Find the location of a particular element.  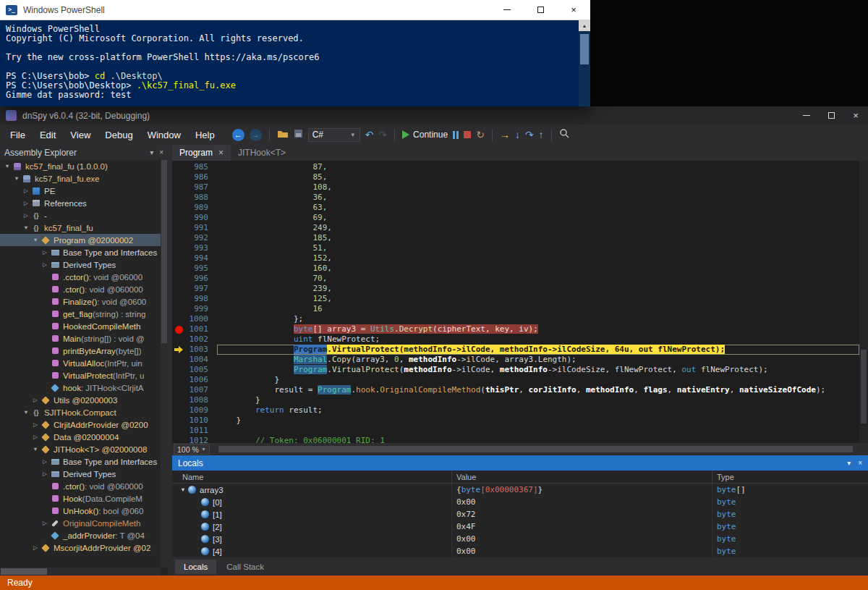

nav-forward-icon: → is located at coordinates (256, 135).